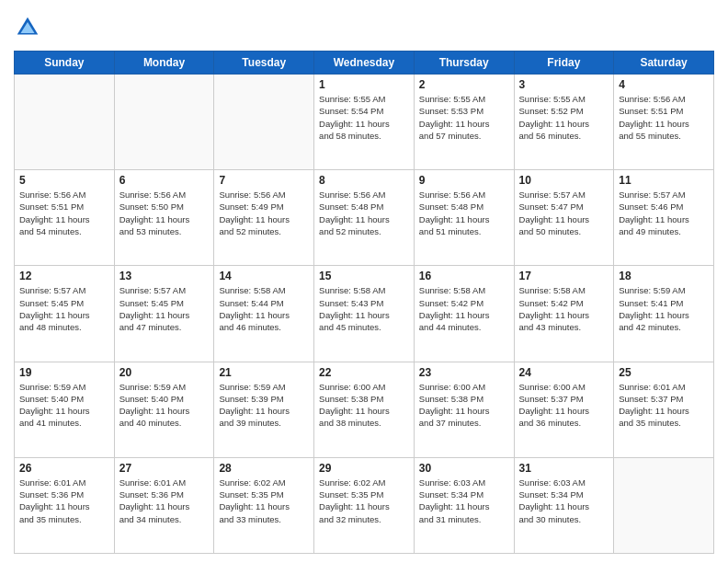 The image size is (728, 563). Describe the element at coordinates (264, 405) in the screenshot. I see `day-info: Sunrise: 5:59 AMSunset: 5:39 PMDaylight:…` at that location.